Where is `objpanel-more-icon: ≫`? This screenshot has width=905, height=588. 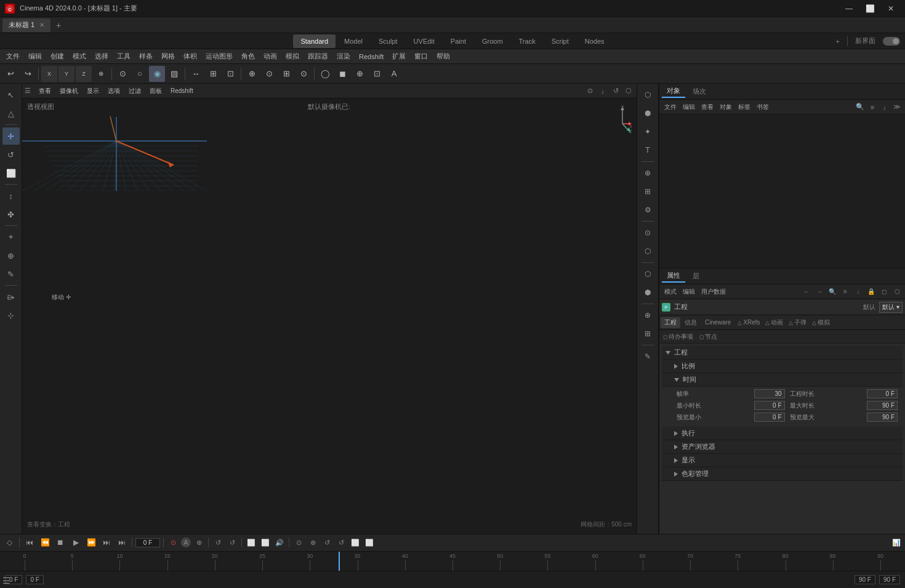
objpanel-more-icon: ≫ is located at coordinates (897, 107).